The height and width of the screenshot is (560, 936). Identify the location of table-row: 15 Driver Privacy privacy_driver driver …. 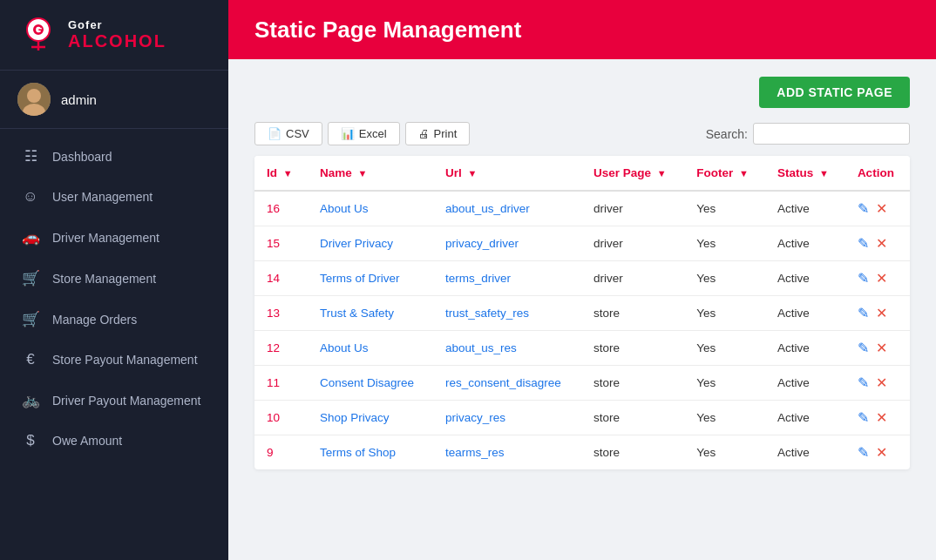
(582, 244).